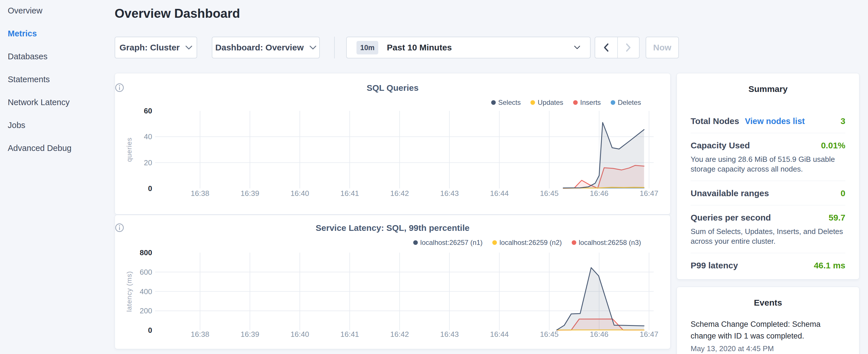 The height and width of the screenshot is (354, 868). What do you see at coordinates (129, 291) in the screenshot?
I see `y-axis-label: latency (ms)` at bounding box center [129, 291].